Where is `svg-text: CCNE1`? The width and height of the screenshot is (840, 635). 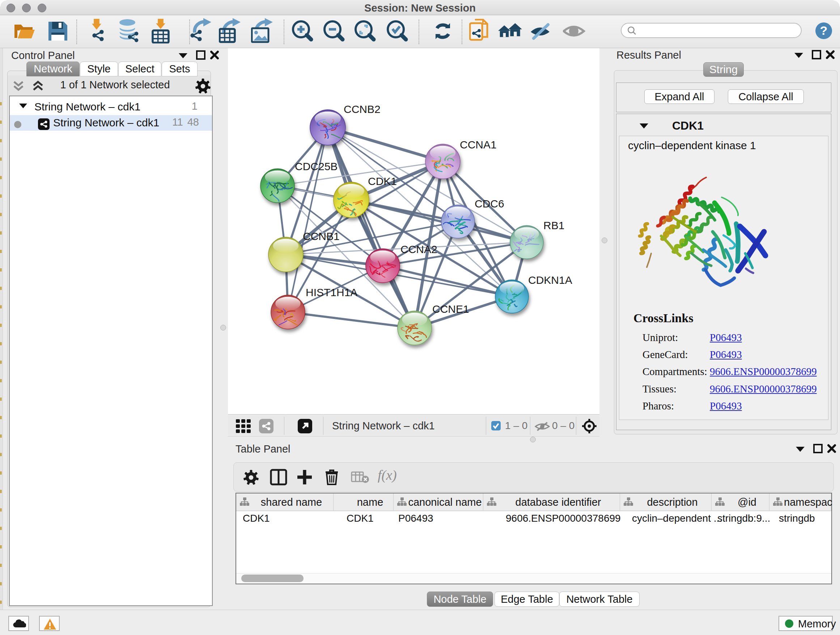
svg-text: CCNE1 is located at coordinates (451, 309).